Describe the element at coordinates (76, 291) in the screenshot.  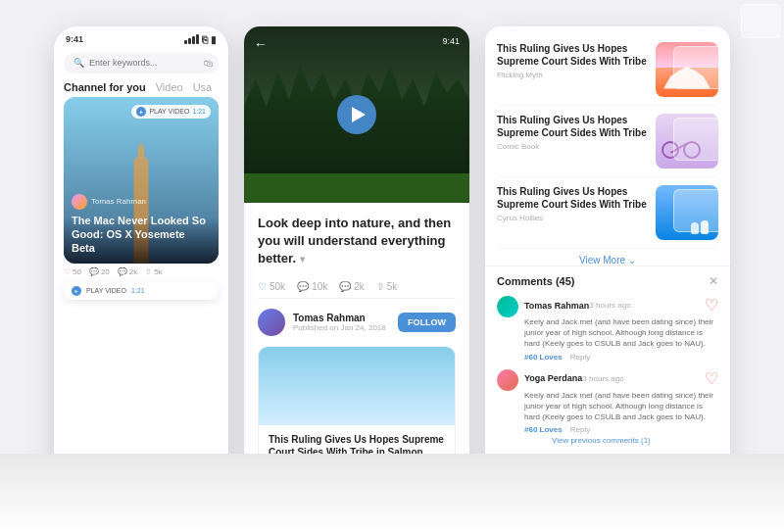
I see `play-icon-bottom: ►` at that location.